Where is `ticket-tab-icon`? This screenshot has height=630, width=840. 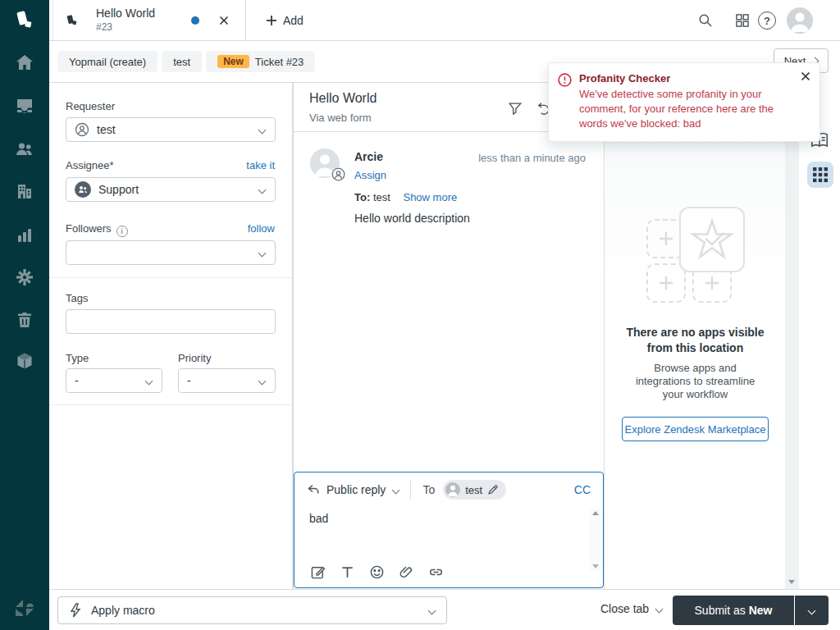
ticket-tab-icon is located at coordinates (72, 21).